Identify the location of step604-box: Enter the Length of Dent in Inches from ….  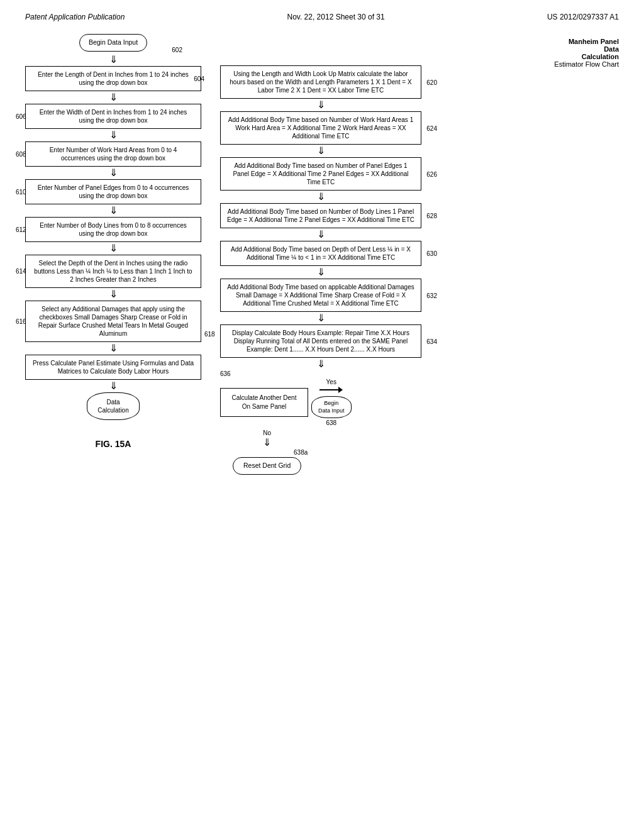
(113, 79).